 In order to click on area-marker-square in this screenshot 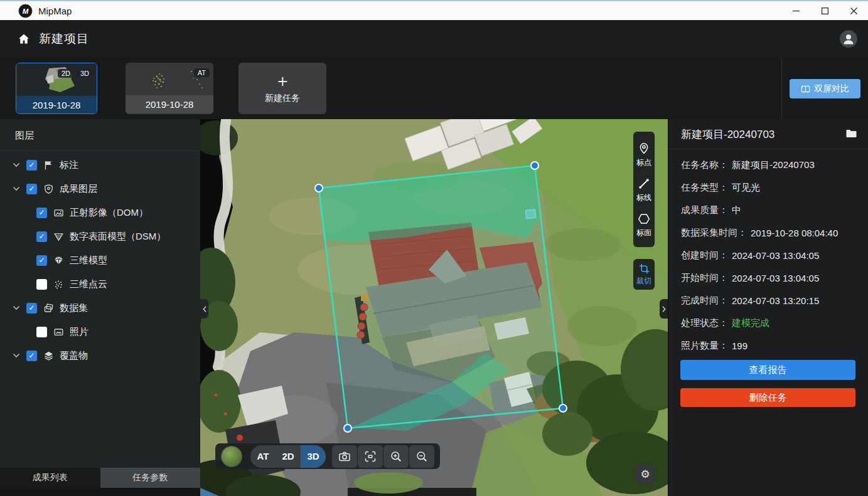, I will do `click(530, 214)`.